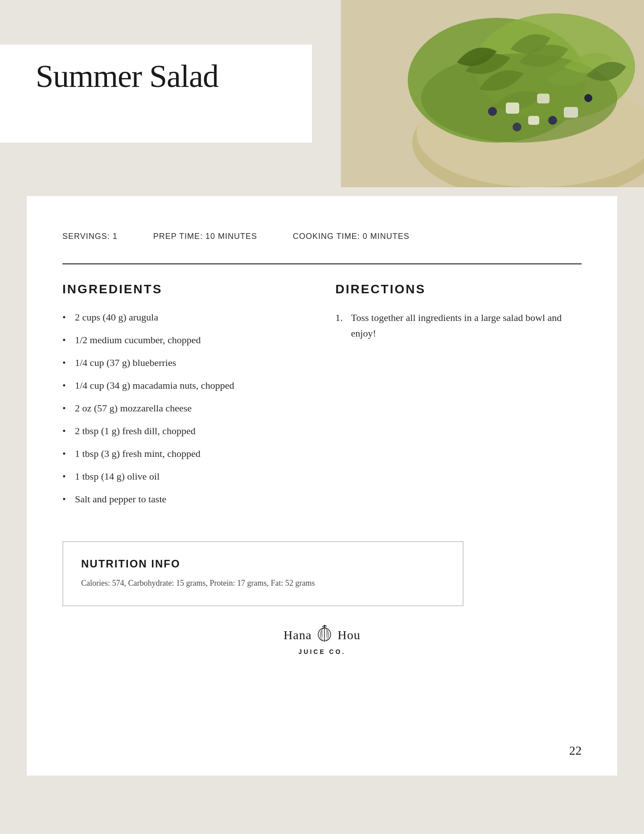 The height and width of the screenshot is (834, 644). Describe the element at coordinates (459, 289) in the screenshot. I see `directions-title: DIRECTIONS` at that location.